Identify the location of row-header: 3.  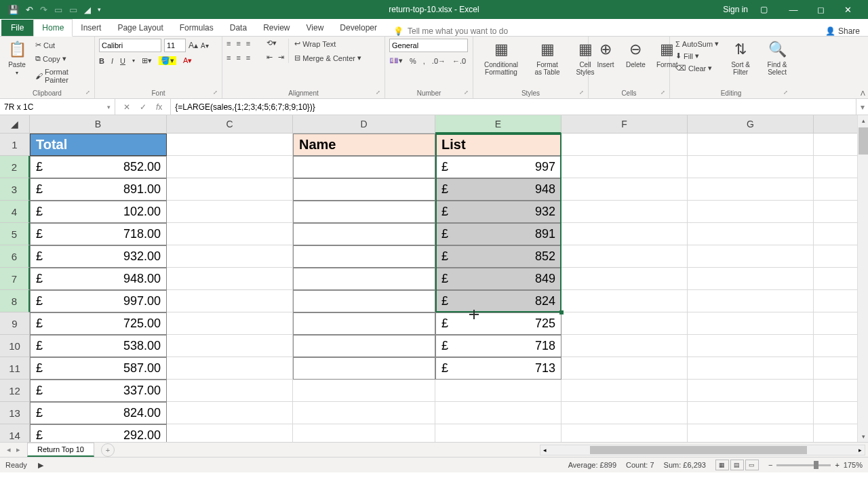
(15, 190).